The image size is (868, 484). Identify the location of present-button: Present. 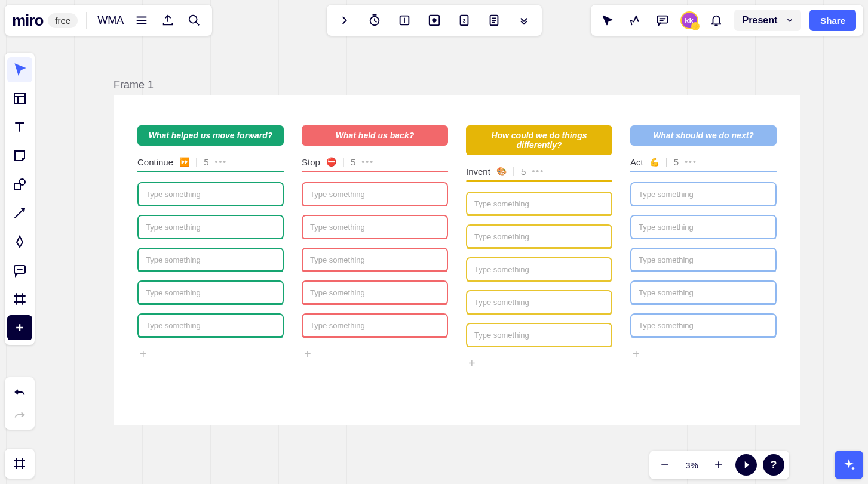
(768, 20).